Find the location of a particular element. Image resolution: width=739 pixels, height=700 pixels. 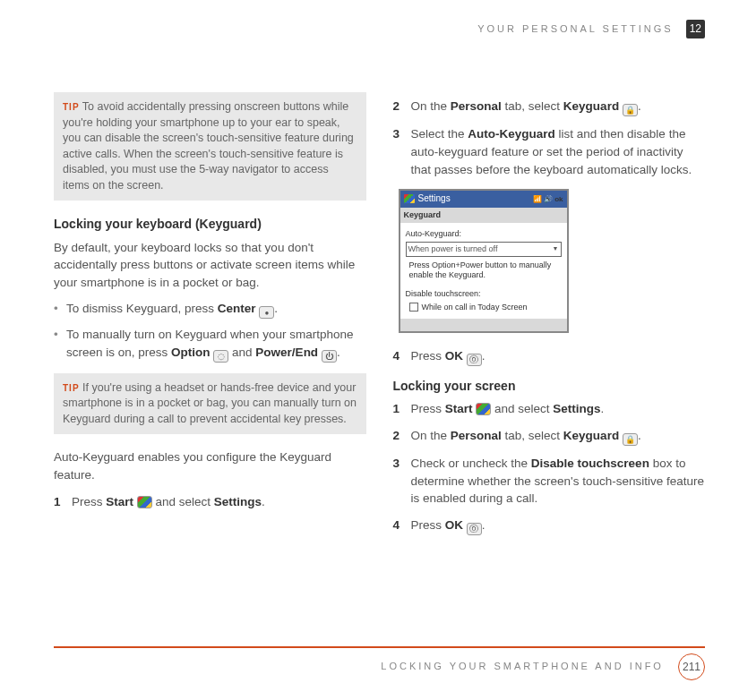

checkbox-icon is located at coordinates (414, 307).